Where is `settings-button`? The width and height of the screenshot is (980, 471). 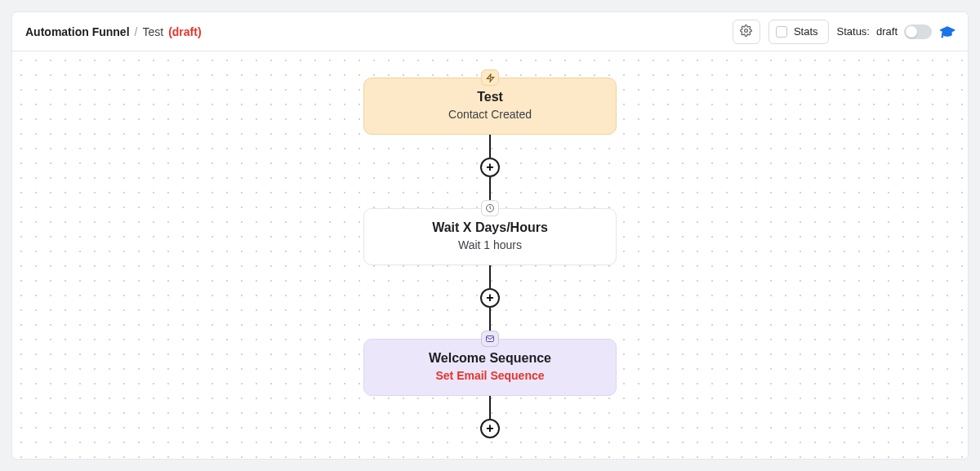 settings-button is located at coordinates (746, 32).